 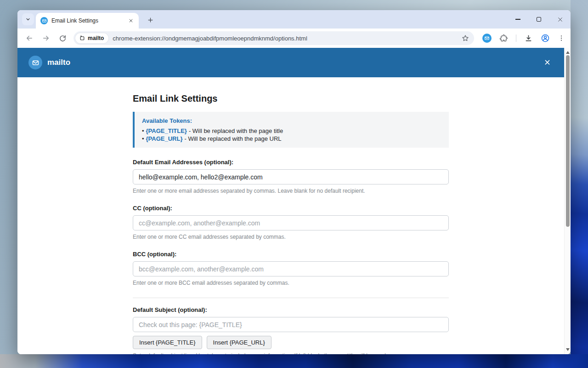 What do you see at coordinates (524, 38) in the screenshot?
I see `toolbar-right-icons` at bounding box center [524, 38].